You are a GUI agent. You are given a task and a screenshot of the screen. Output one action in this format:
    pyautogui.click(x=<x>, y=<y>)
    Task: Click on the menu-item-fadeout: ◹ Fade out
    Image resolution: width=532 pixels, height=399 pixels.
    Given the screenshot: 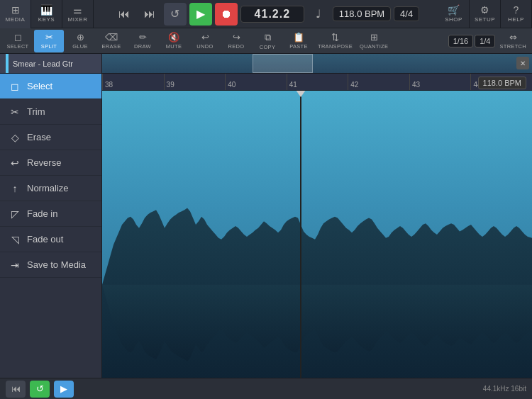 What is the action you would take?
    pyautogui.click(x=51, y=240)
    